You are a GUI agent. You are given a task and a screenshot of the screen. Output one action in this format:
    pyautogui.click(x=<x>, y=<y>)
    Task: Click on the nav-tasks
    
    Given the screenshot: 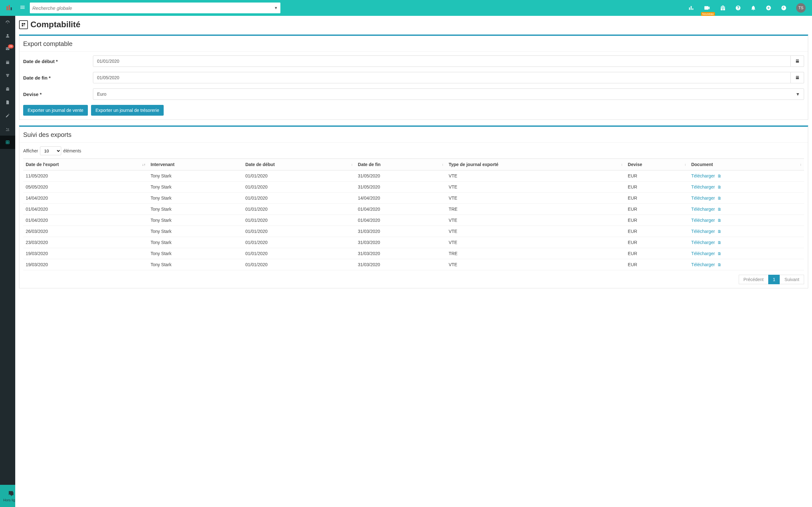 What is the action you would take?
    pyautogui.click(x=7, y=76)
    